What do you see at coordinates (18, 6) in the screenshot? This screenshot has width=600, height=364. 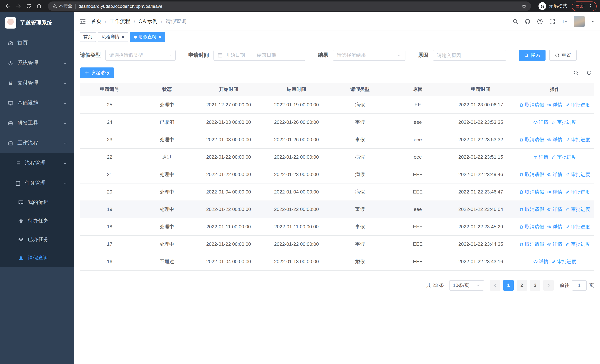 I see `browser-forward-icon` at bounding box center [18, 6].